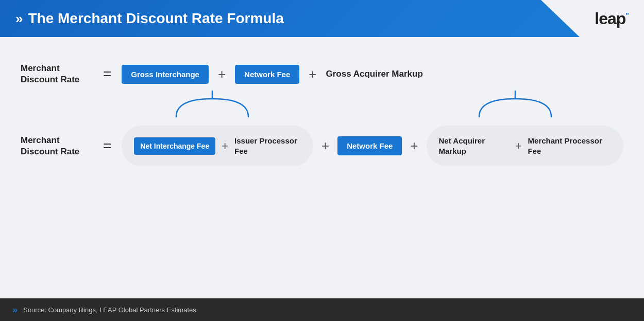 The width and height of the screenshot is (644, 321). I want to click on gross-interchange-chip: Gross Interchange, so click(165, 74).